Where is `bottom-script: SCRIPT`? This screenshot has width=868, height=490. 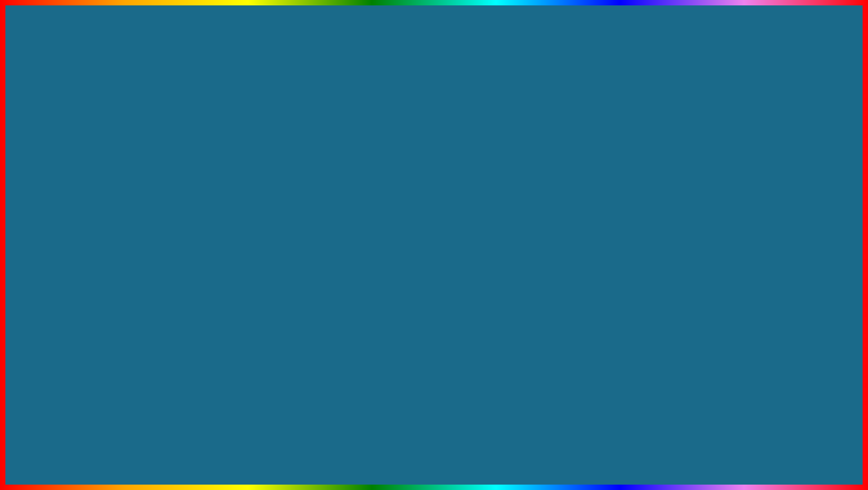 bottom-script: SCRIPT is located at coordinates (488, 453).